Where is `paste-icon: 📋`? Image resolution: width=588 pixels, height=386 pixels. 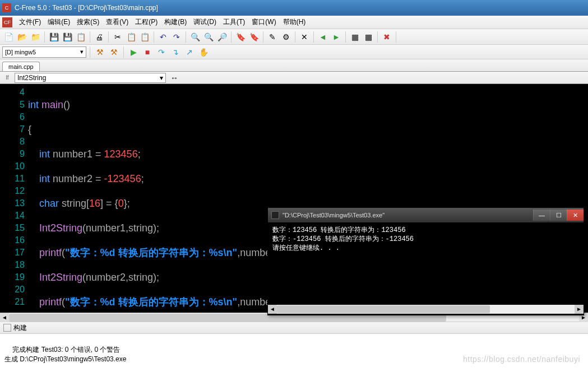 paste-icon: 📋 is located at coordinates (145, 37).